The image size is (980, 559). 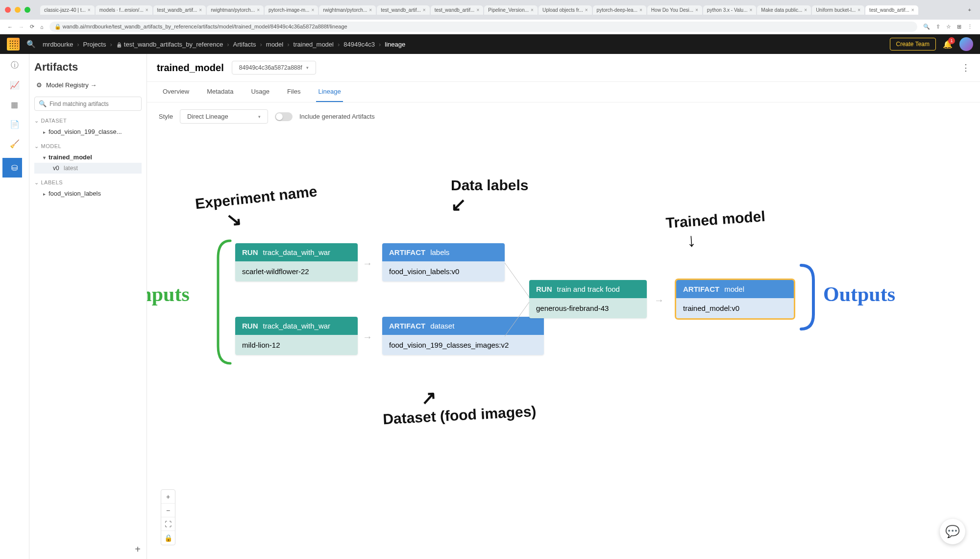 What do you see at coordinates (168, 524) in the screenshot?
I see `zoom-fit-button: ⛶` at bounding box center [168, 524].